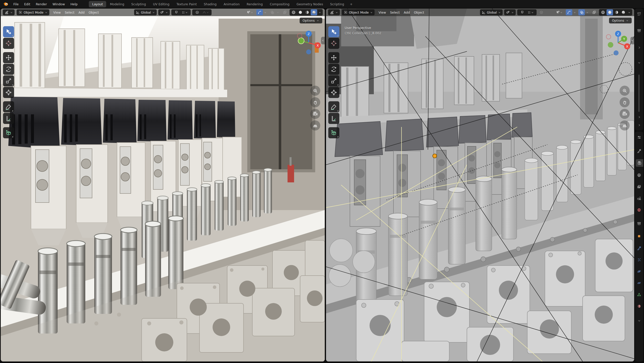 Image resolution: width=644 pixels, height=363 pixels. Describe the element at coordinates (334, 43) in the screenshot. I see `tool-cursor` at that location.